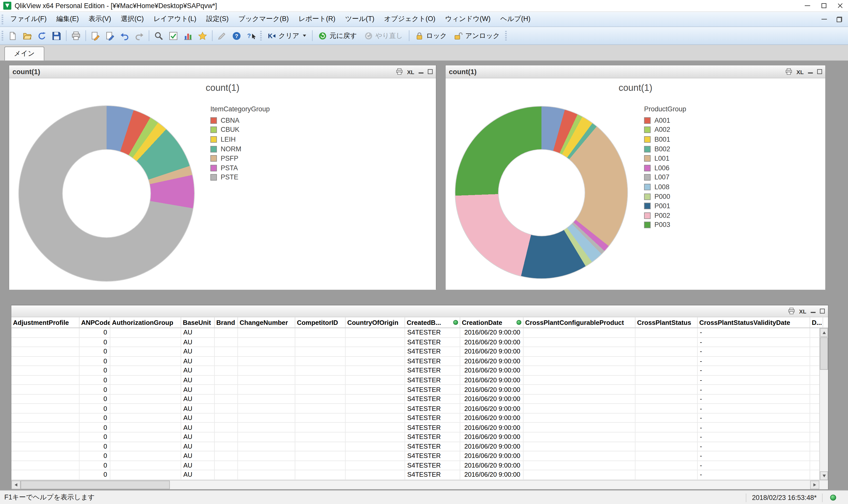  I want to click on horizontal-scrollbar, so click(420, 484).